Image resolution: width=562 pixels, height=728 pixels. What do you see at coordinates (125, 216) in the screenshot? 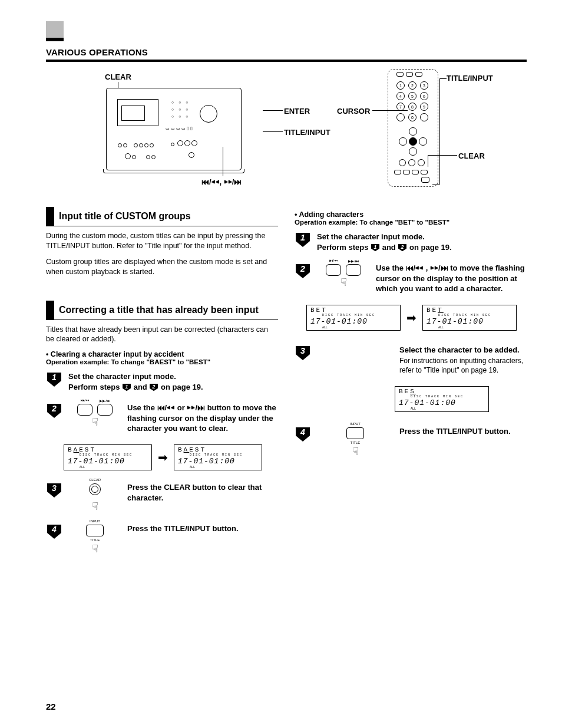
I see `heading-custom-groups: Input title of CUSTOM groups` at bounding box center [125, 216].